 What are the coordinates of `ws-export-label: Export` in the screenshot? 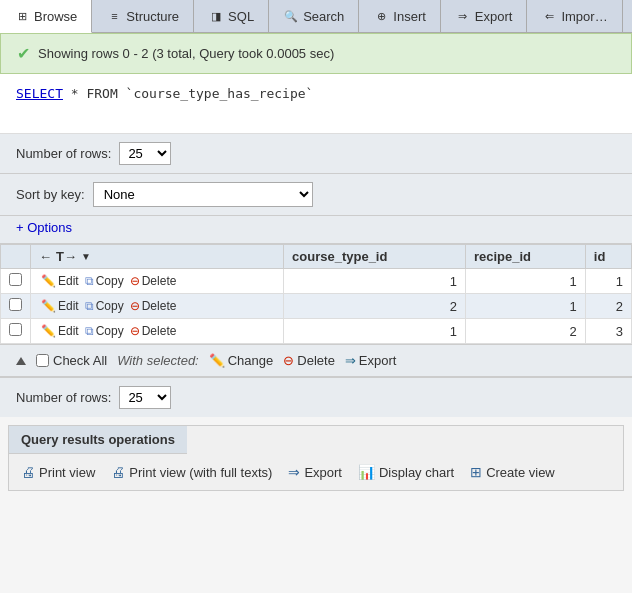 It's located at (378, 360).